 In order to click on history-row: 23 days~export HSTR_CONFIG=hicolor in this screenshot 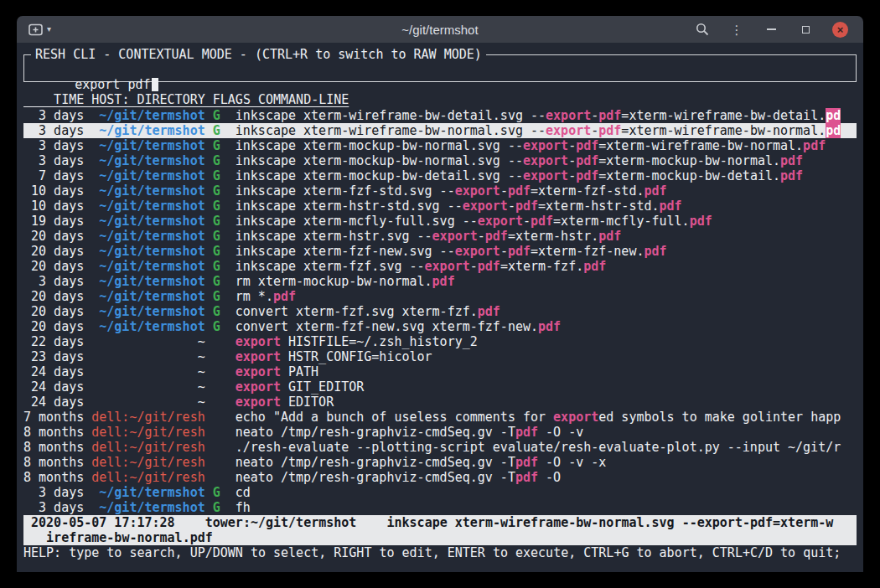, I will do `click(440, 357)`.